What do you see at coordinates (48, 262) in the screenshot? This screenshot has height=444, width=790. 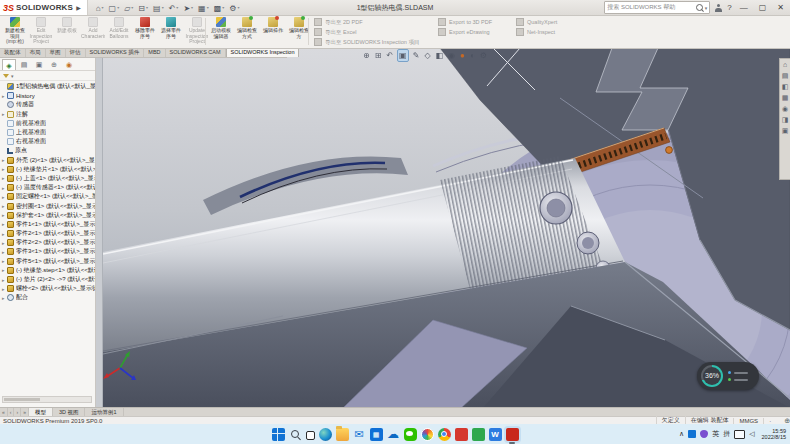 I see `tree-item: ▸ 零件5<1> (默认<<默认>_显示状态` at bounding box center [48, 262].